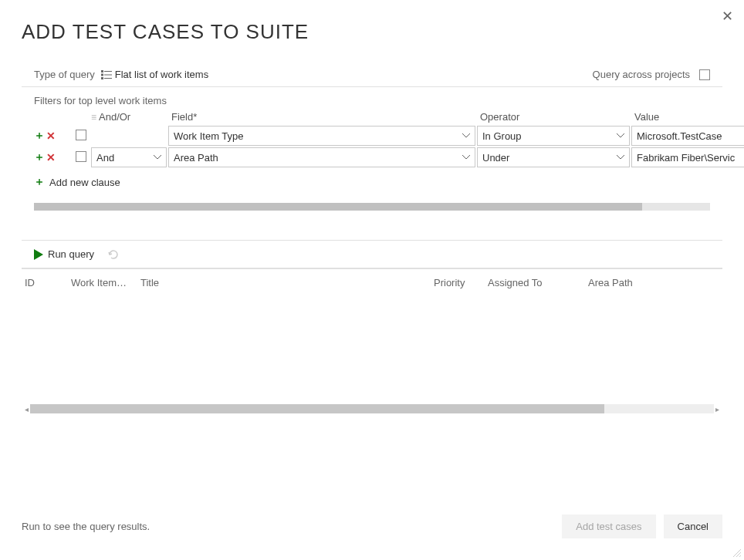 This screenshot has width=744, height=560. What do you see at coordinates (64, 255) in the screenshot?
I see `run-query-button: Run query` at bounding box center [64, 255].